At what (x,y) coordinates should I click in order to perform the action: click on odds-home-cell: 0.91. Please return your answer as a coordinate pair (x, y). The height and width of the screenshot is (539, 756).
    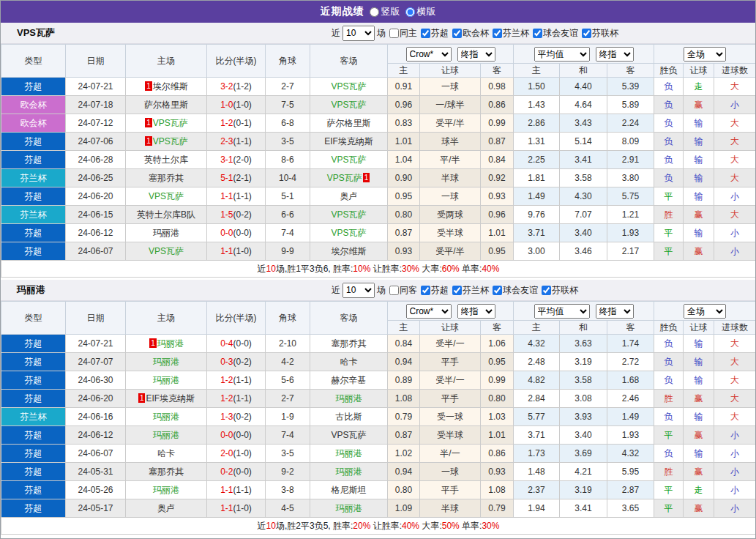
    Looking at the image, I should click on (404, 86).